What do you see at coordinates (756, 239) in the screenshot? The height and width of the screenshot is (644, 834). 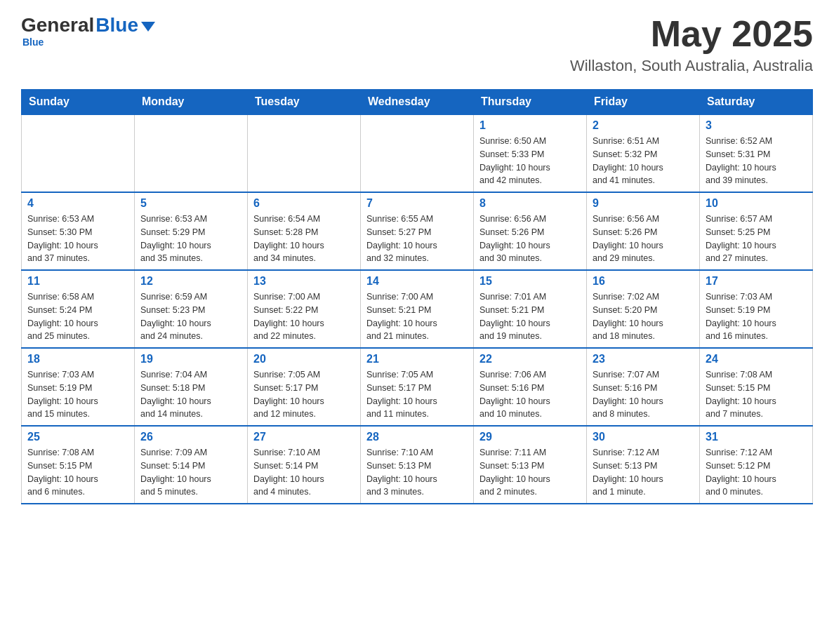 I see `day-info: Sunrise: 6:57 AMSunset: 5:25 PMDaylight:…` at bounding box center [756, 239].